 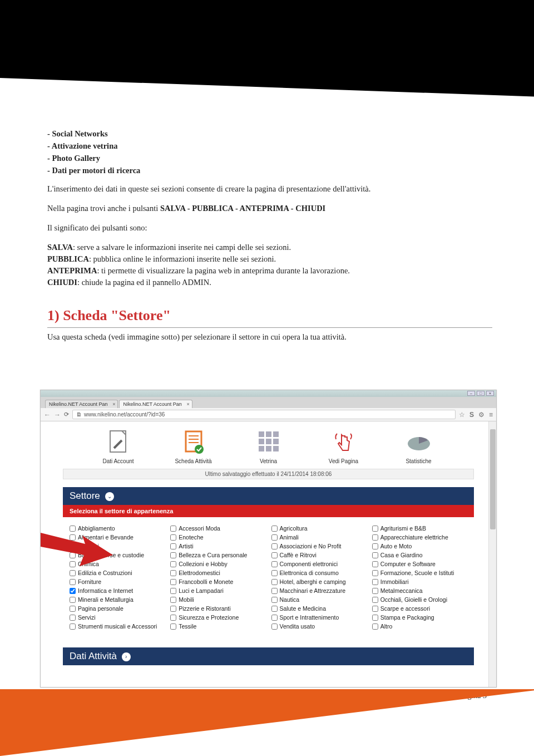 What do you see at coordinates (319, 537) in the screenshot?
I see `sector-checkbox-item: Animali` at bounding box center [319, 537].